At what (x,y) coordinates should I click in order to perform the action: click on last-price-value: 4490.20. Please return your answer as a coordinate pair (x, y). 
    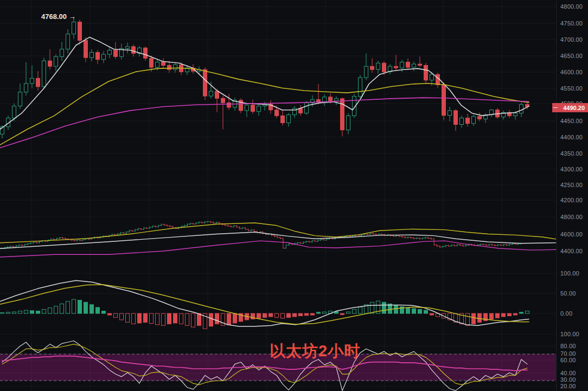
    Looking at the image, I should click on (574, 108).